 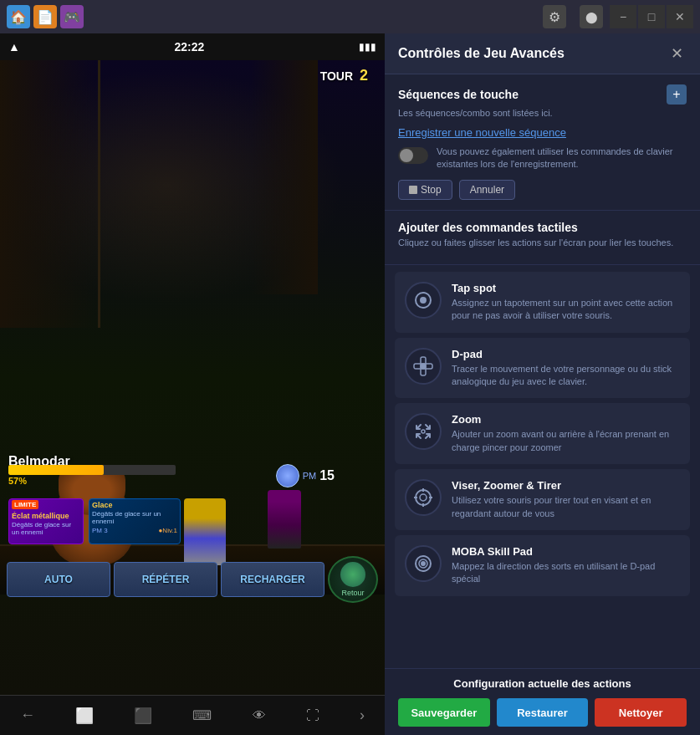 I want to click on repeter-button: RÉPÉTER, so click(x=166, y=579).